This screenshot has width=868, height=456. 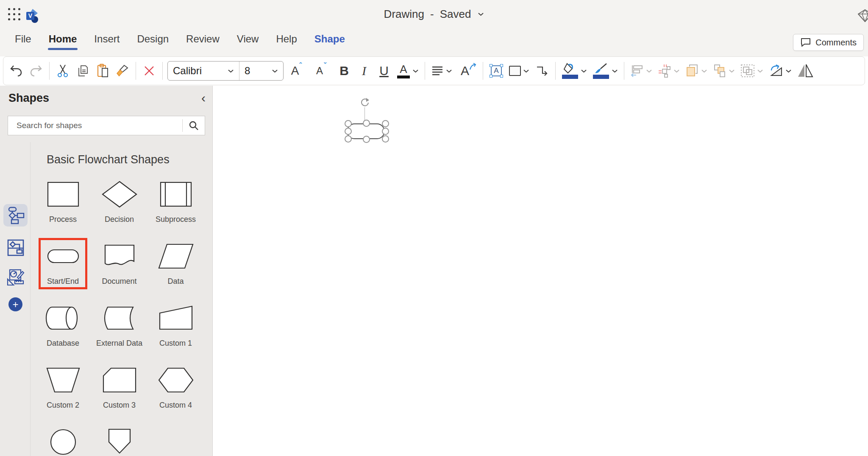 What do you see at coordinates (386, 124) in the screenshot?
I see `resize-handle-top-right` at bounding box center [386, 124].